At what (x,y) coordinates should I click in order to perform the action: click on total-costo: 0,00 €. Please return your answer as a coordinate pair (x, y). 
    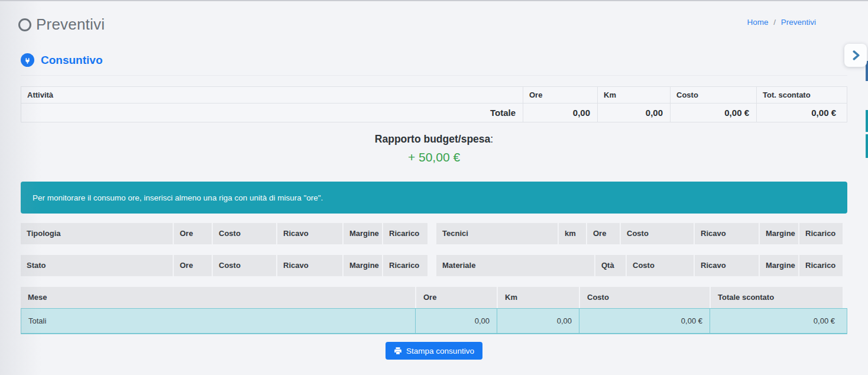
    Looking at the image, I should click on (714, 112).